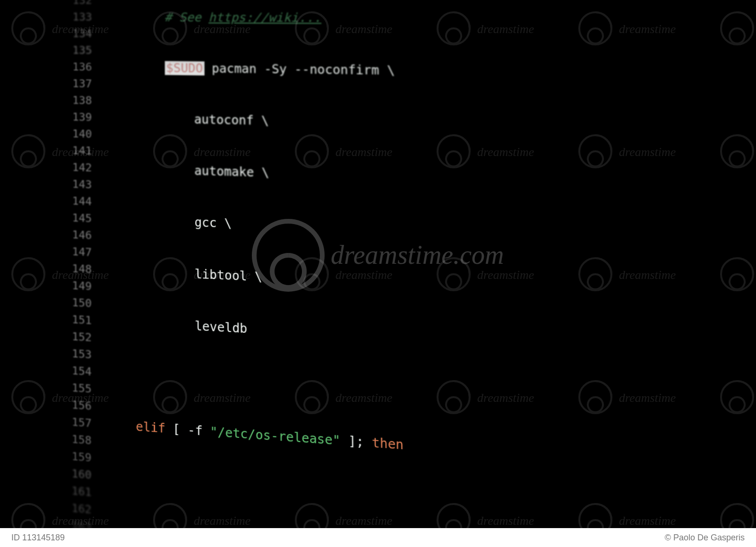 This screenshot has width=756, height=547. What do you see at coordinates (213, 223) in the screenshot?
I see `pkg-text: gcc \` at bounding box center [213, 223].